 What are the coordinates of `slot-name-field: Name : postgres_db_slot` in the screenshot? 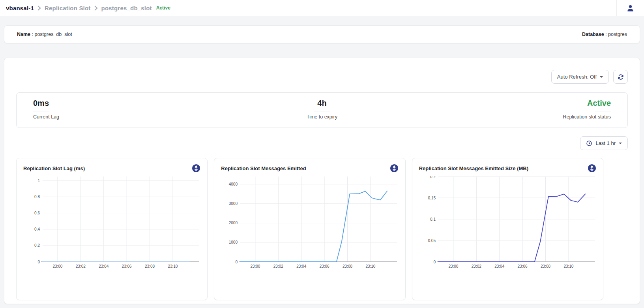 It's located at (45, 34).